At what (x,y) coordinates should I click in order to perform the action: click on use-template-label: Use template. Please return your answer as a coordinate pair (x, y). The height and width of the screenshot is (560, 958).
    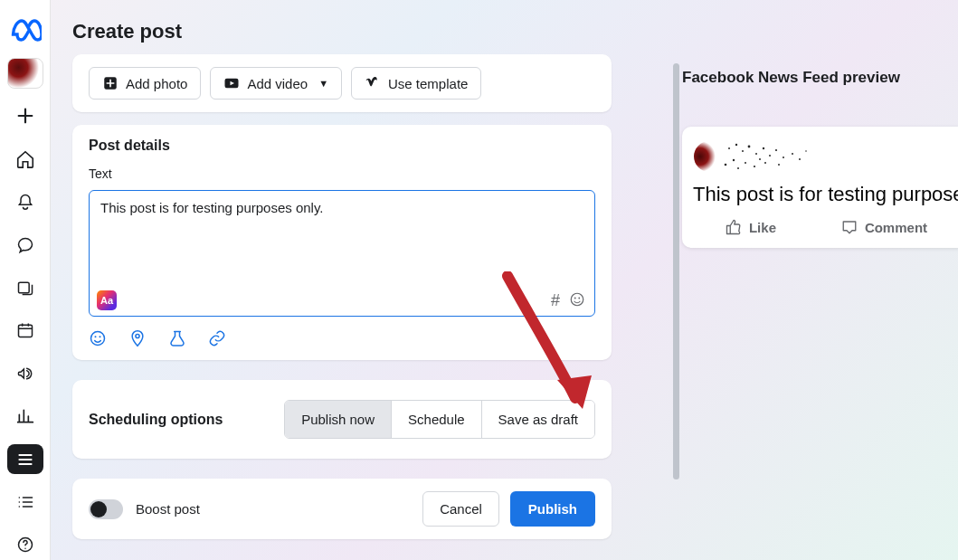
    Looking at the image, I should click on (428, 83).